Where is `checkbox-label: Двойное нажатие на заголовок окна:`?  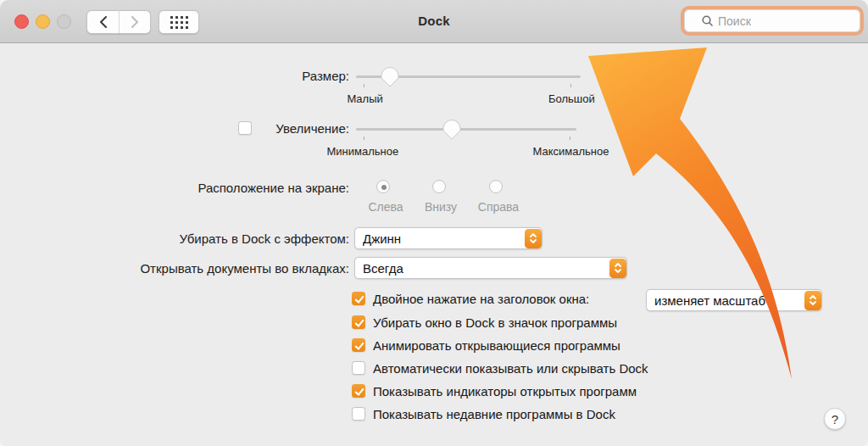
checkbox-label: Двойное нажатие на заголовок окна: is located at coordinates (481, 298).